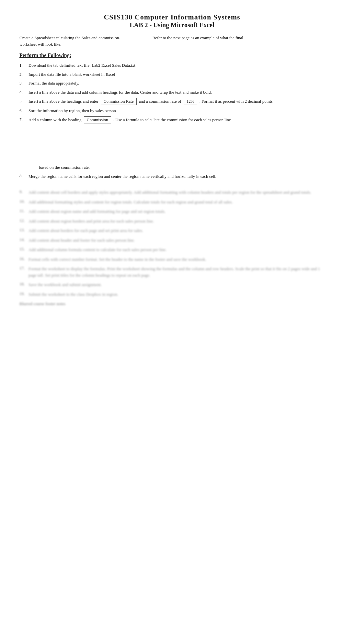 The image size is (344, 644). Describe the element at coordinates (177, 83) in the screenshot. I see `list-content-3: Format the data appropriately.` at that location.